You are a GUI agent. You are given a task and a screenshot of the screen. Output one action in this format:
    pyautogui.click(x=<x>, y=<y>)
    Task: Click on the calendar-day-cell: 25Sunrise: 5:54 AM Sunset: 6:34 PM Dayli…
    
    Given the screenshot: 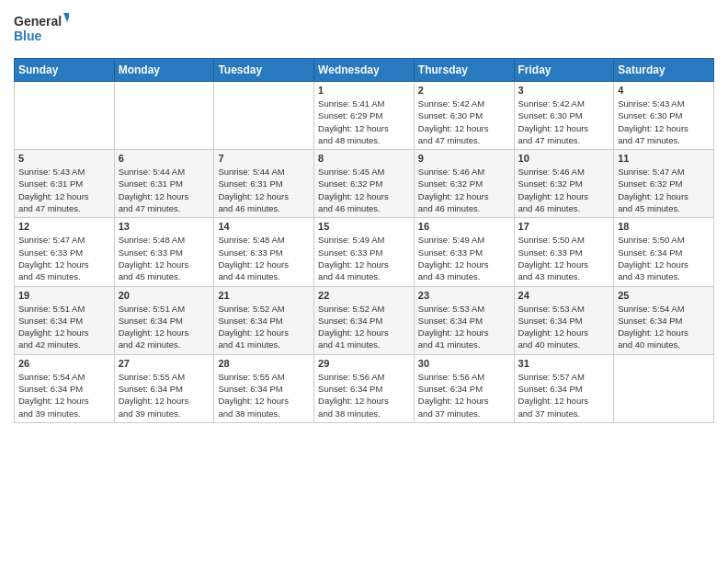 What is the action you would take?
    pyautogui.click(x=664, y=320)
    